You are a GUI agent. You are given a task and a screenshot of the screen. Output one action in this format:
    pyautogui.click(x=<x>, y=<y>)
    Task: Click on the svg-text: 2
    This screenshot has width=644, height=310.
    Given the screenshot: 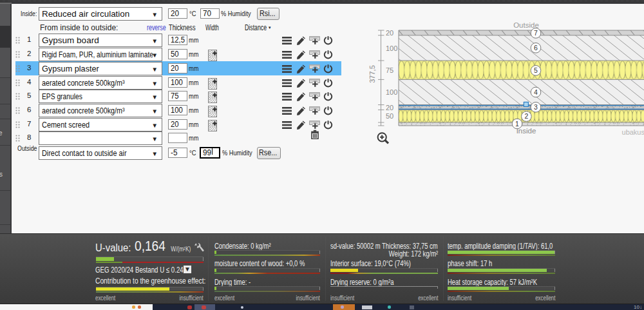 What is the action you would take?
    pyautogui.click(x=526, y=116)
    